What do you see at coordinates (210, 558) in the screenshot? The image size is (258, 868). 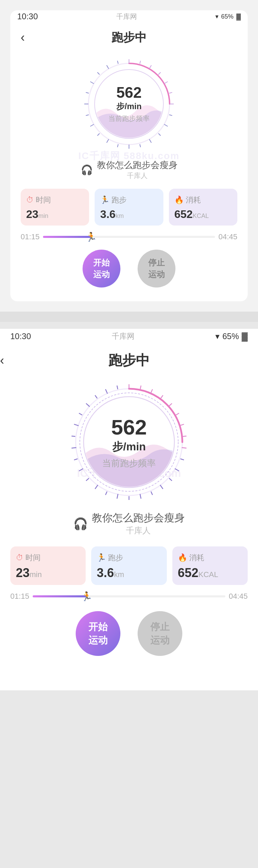 I see `stat-label-row-cal-2: 🔥 消耗` at bounding box center [210, 558].